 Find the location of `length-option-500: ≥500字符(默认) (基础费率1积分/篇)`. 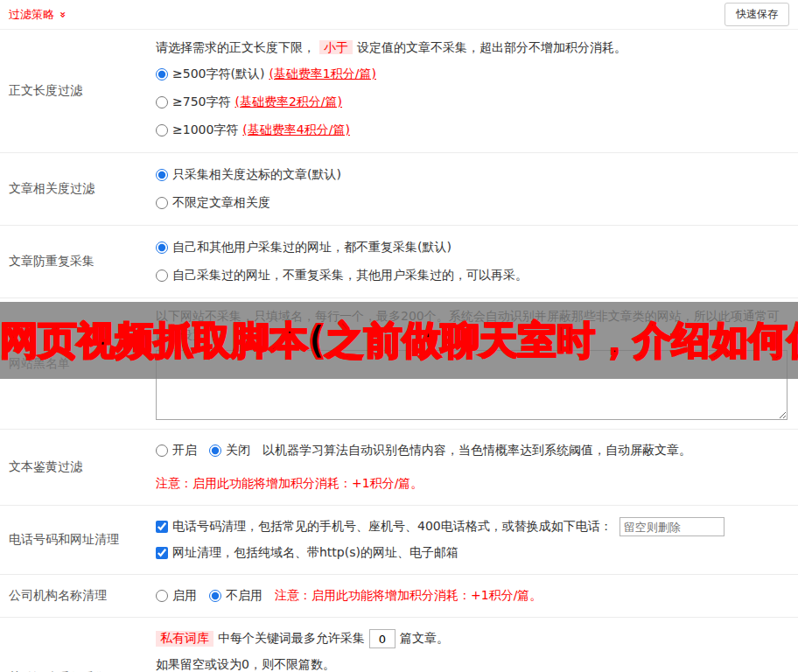

length-option-500: ≥500字符(默认) (基础费率1积分/篇) is located at coordinates (473, 74).